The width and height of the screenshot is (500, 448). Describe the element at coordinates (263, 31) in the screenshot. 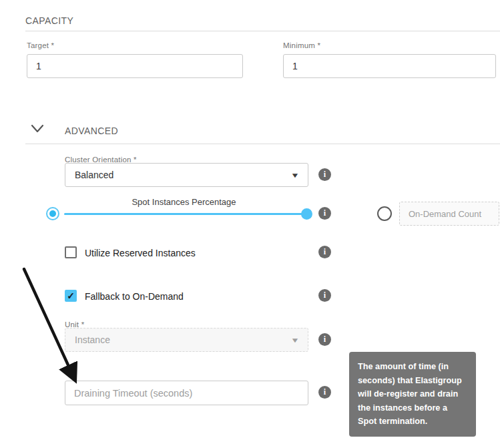

I see `capacity-divider` at that location.